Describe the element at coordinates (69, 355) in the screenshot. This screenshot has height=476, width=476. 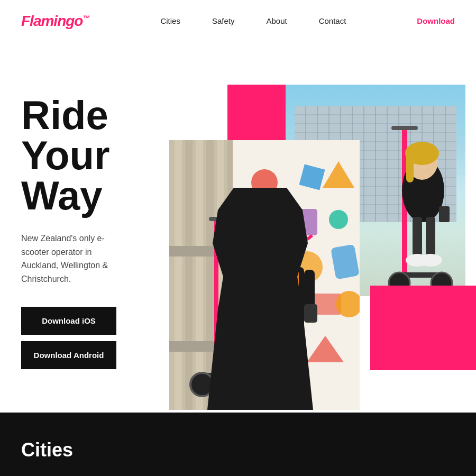
I see `download-android-button: Download Android` at that location.